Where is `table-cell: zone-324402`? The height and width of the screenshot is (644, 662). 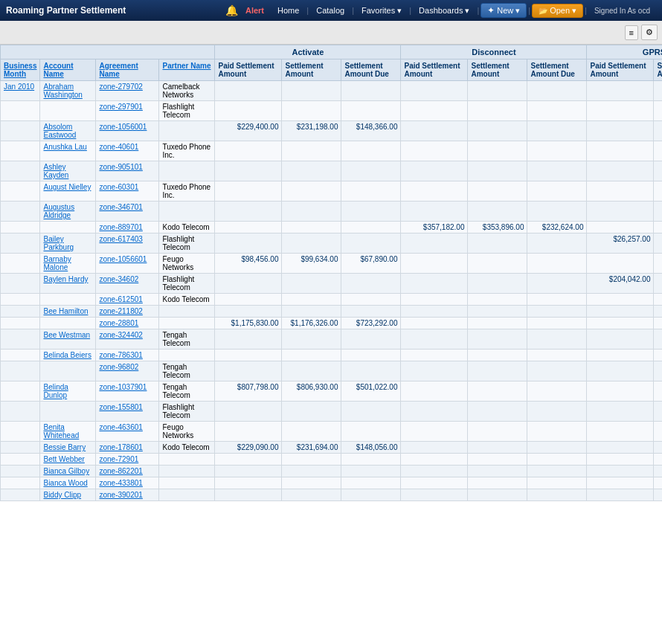 table-cell: zone-324402 is located at coordinates (128, 339).